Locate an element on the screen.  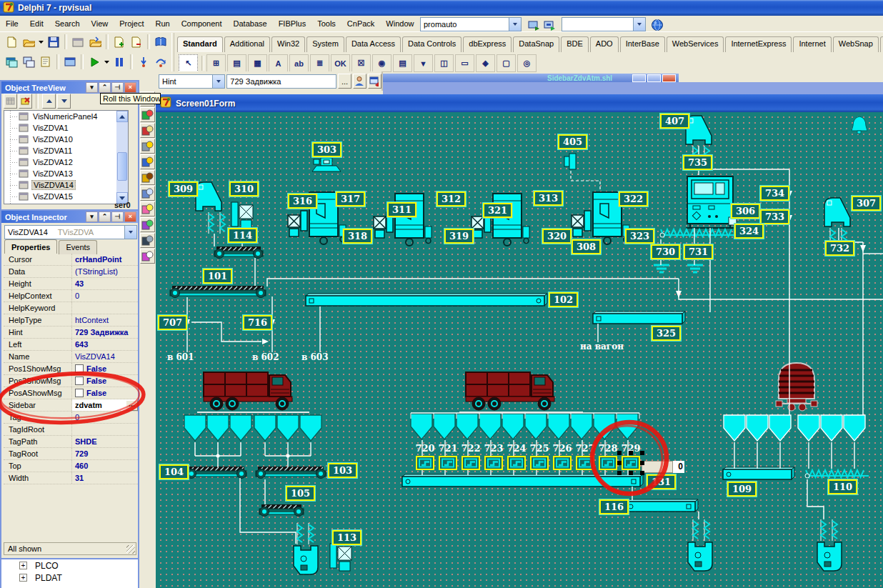
property-row-posashowmsg: PosAShowMsgFalse is located at coordinates (71, 393).